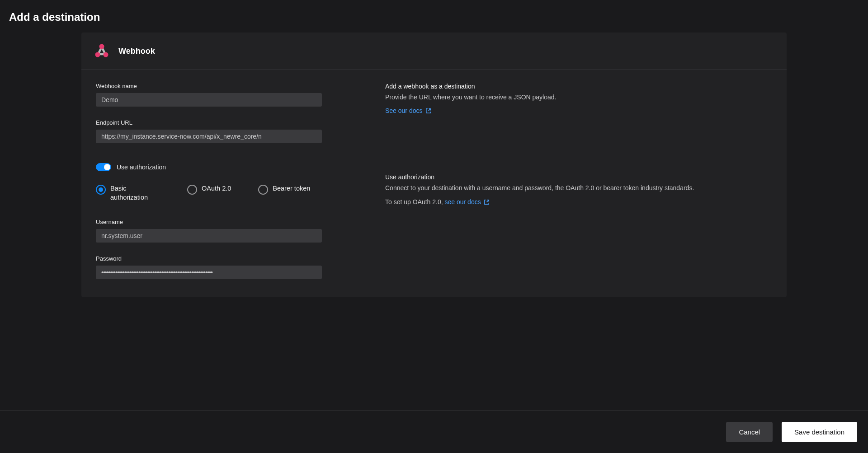 This screenshot has width=868, height=453. I want to click on radio-bearer-label: Bearer token, so click(291, 188).